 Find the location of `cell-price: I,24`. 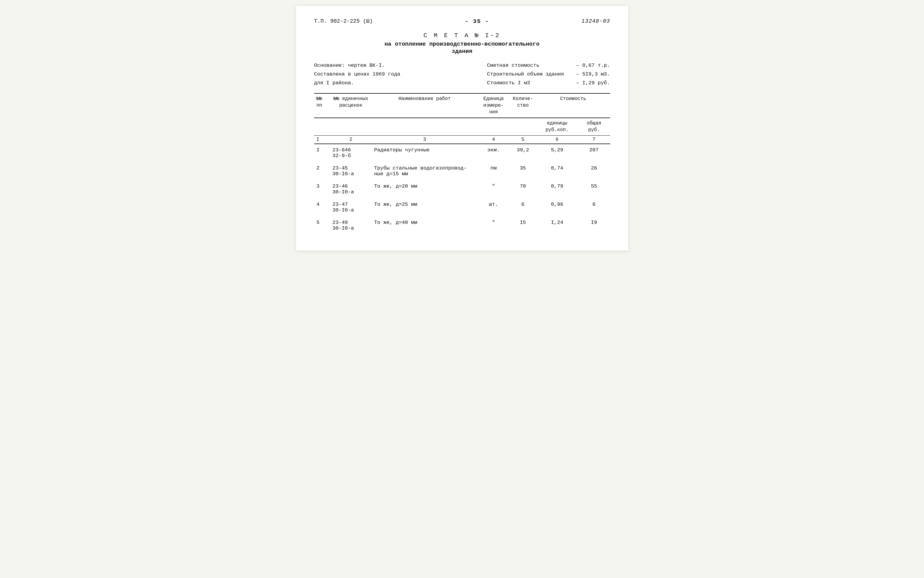

cell-price: I,24 is located at coordinates (557, 225).